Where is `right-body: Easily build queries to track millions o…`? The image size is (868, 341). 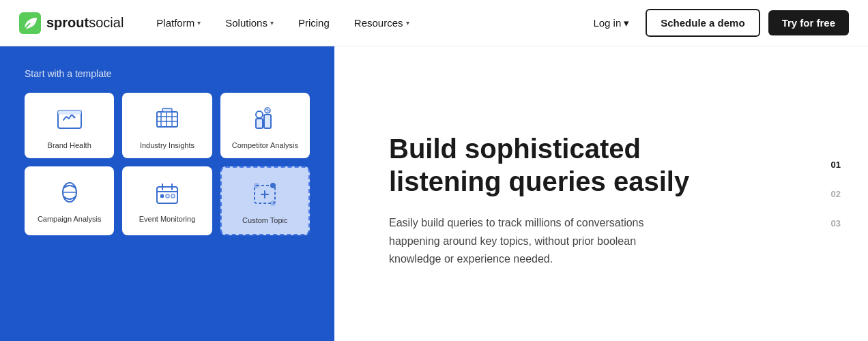
right-body: Easily build queries to track millions o… is located at coordinates (536, 241).